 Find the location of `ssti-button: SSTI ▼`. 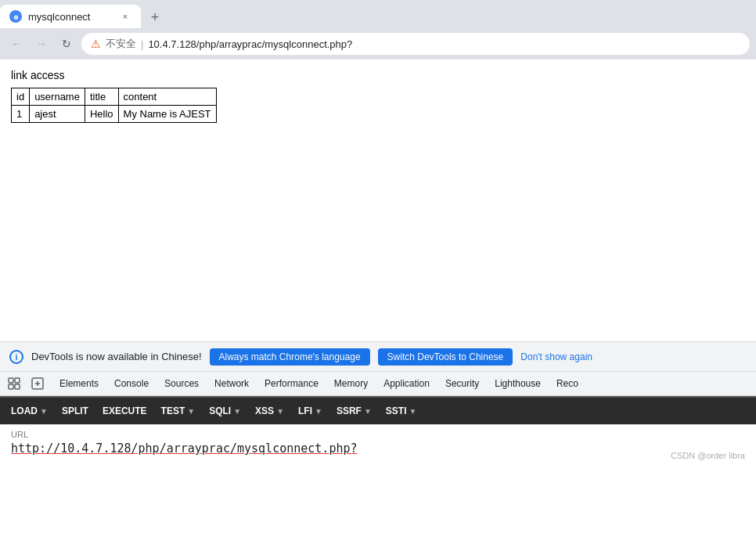

ssti-button: SSTI ▼ is located at coordinates (401, 411).